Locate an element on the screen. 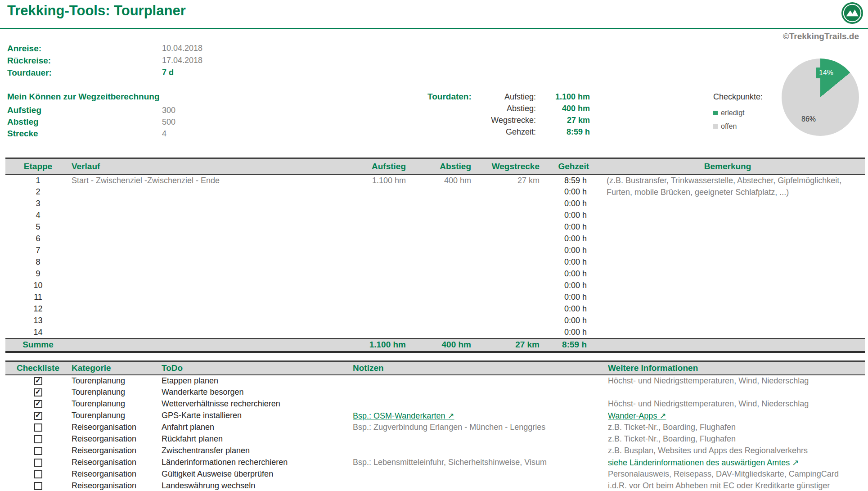 Image resolution: width=868 pixels, height=491 pixels. todo-cell: GPS-Karte installieren is located at coordinates (256, 416).